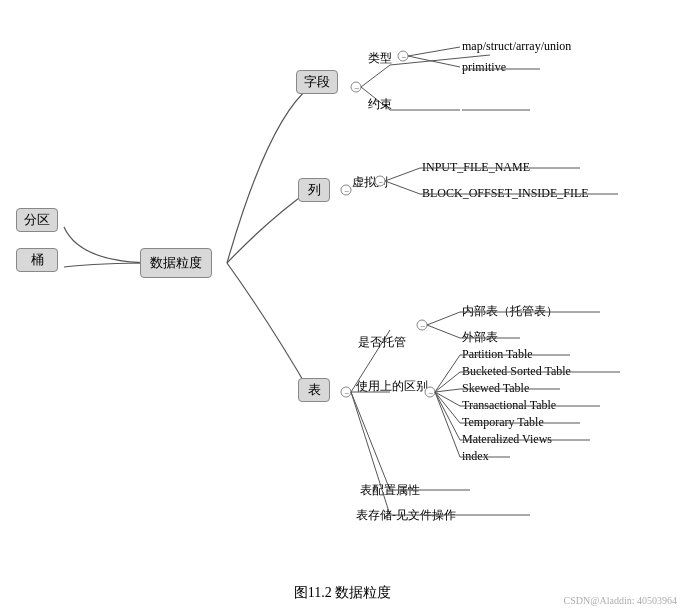 This screenshot has height=610, width=685. Describe the element at coordinates (37, 260) in the screenshot. I see `bucket-node: 桶` at that location.